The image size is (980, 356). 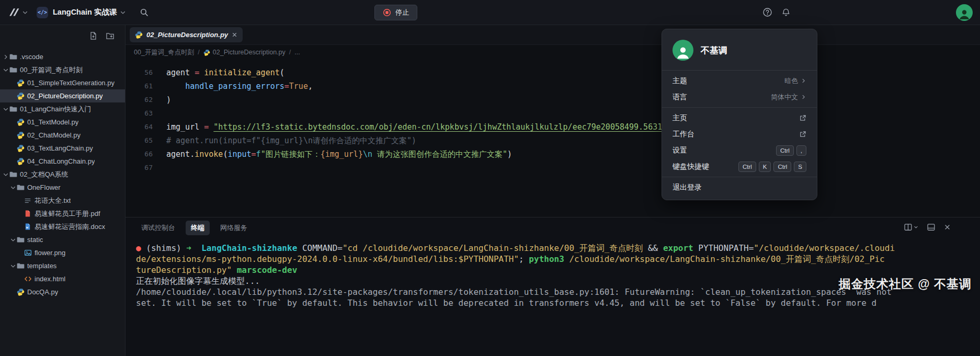 What do you see at coordinates (186, 35) in the screenshot?
I see `editor-tab: 02_PictureDescription.py` at bounding box center [186, 35].